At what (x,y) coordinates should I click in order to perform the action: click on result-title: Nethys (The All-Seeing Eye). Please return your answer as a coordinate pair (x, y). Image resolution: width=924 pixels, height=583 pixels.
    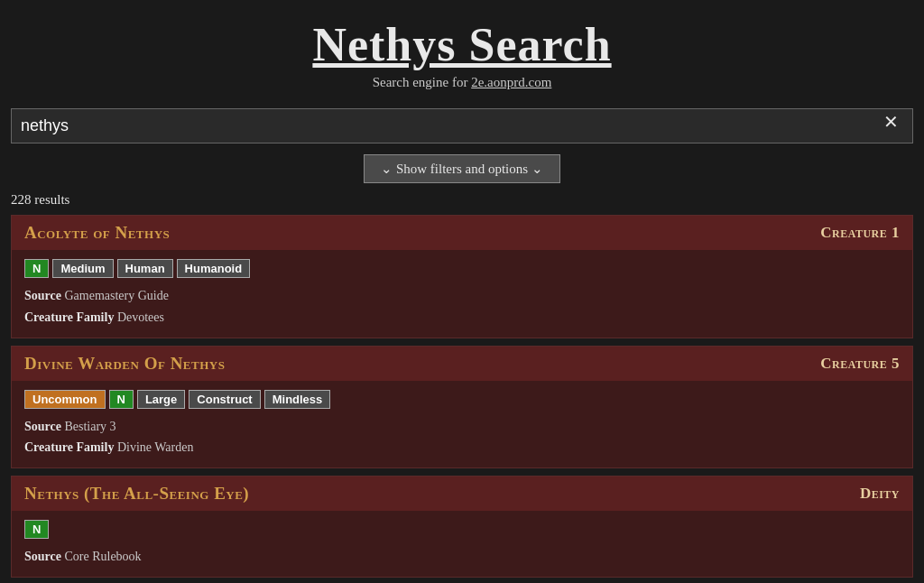
    Looking at the image, I should click on (137, 494).